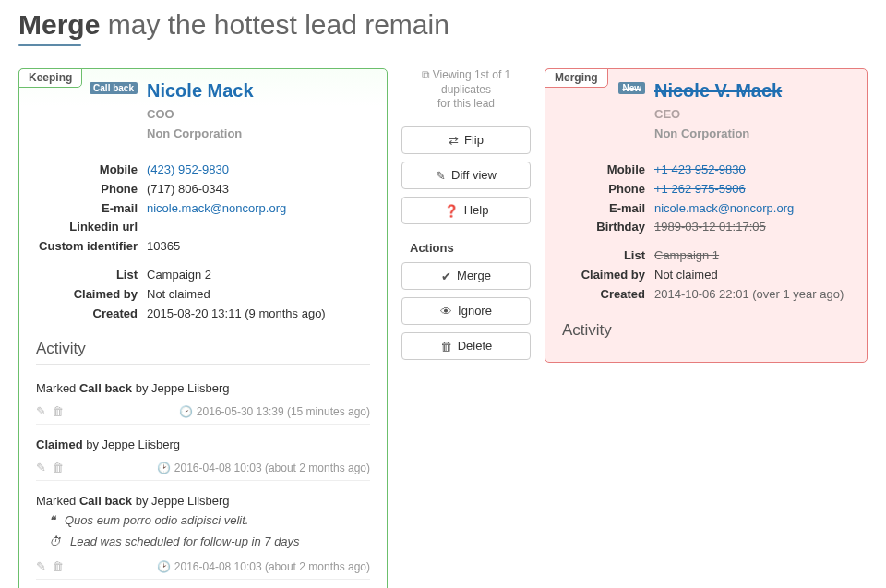 This screenshot has width=886, height=588. I want to click on activity-item: Claimed by Jeppe Liisberg✎🗑🕑2016-04-08 1…, so click(203, 458).